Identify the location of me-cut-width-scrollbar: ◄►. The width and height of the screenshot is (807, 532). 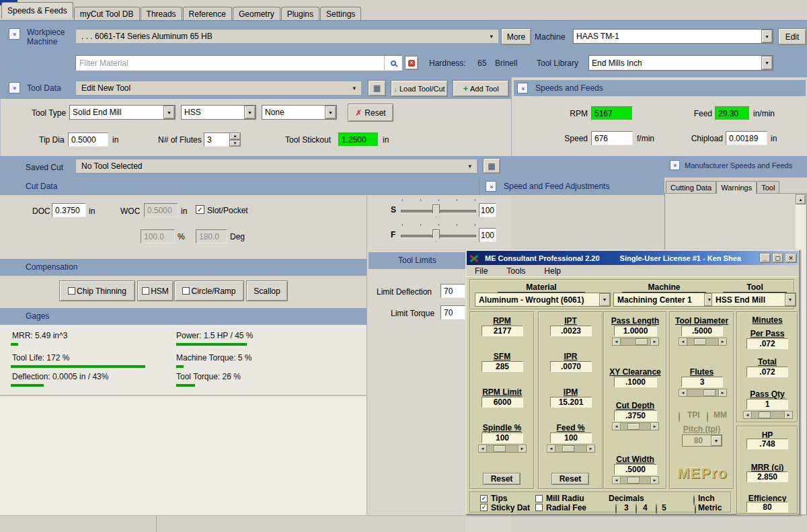
(636, 480).